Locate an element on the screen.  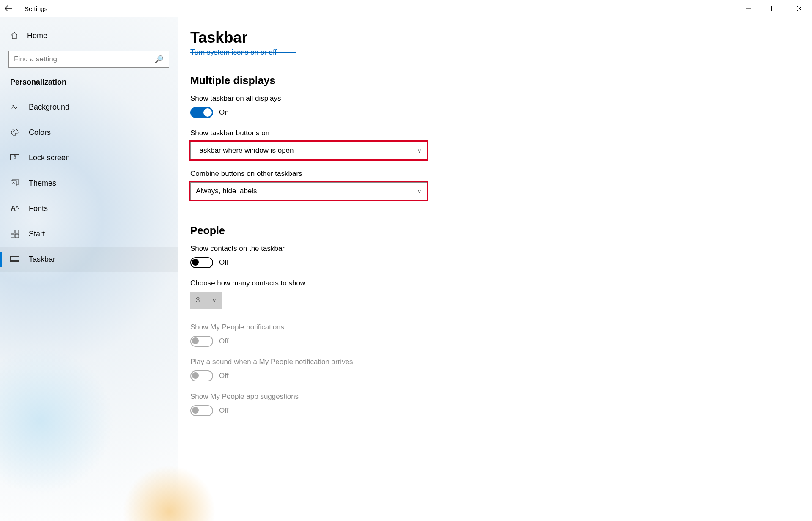
label-show-taskbar-all-displays: Show taskbar on all displays is located at coordinates (493, 99).